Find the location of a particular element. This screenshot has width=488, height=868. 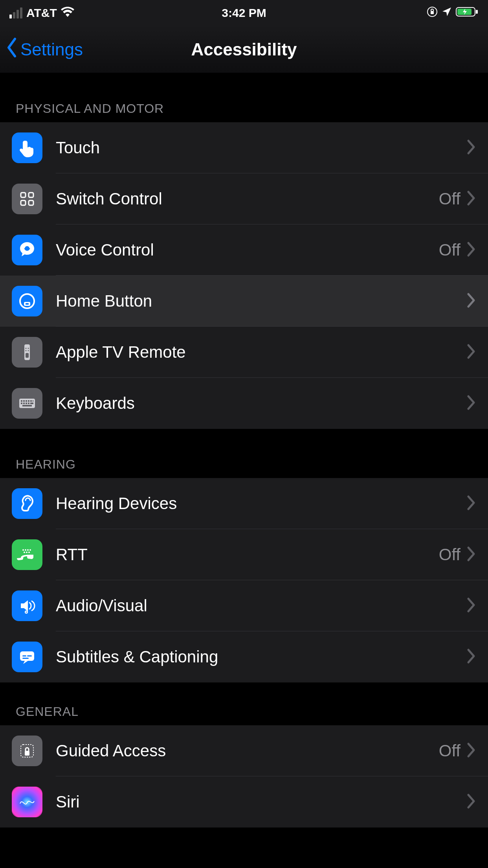

row-rtt: RTT Off is located at coordinates (244, 555).